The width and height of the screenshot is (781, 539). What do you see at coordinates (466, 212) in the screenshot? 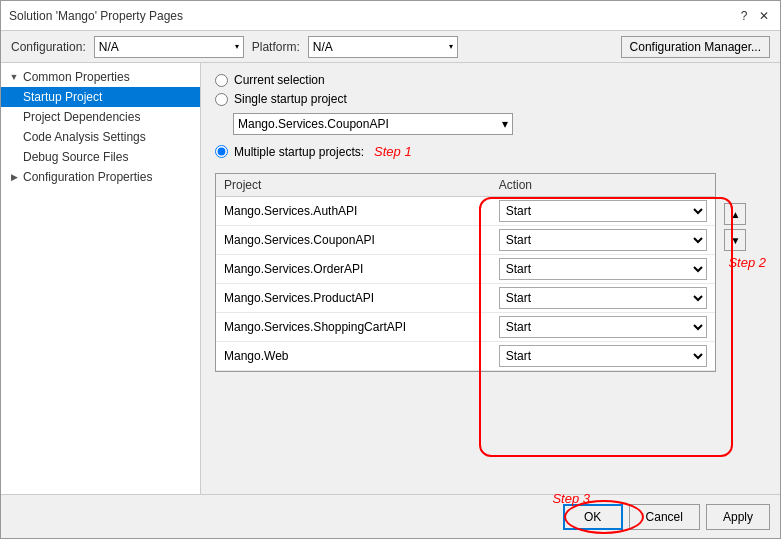
I see `table-row: Mango.Services.AuthAPINoneStartStart wit…` at bounding box center [466, 212].